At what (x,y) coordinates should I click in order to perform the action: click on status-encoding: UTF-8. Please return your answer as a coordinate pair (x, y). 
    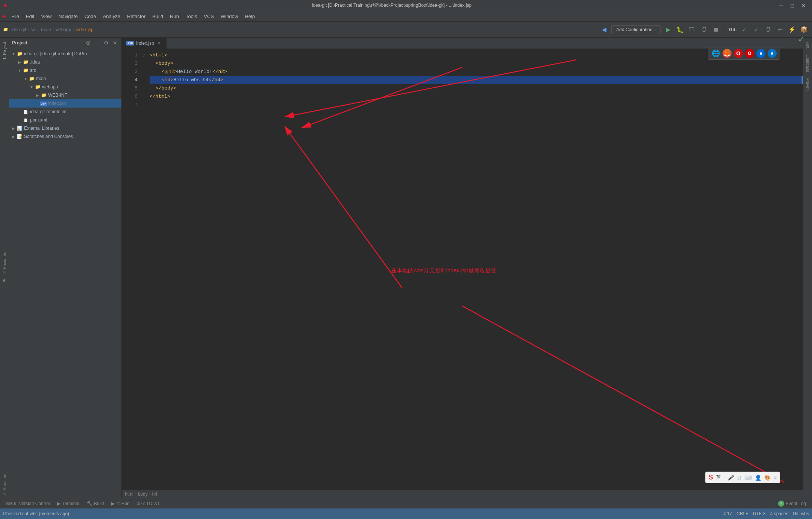
    Looking at the image, I should click on (759, 514).